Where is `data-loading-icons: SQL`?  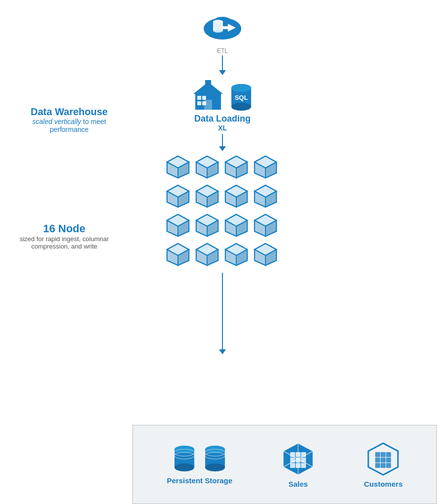
data-loading-icons: SQL is located at coordinates (222, 95).